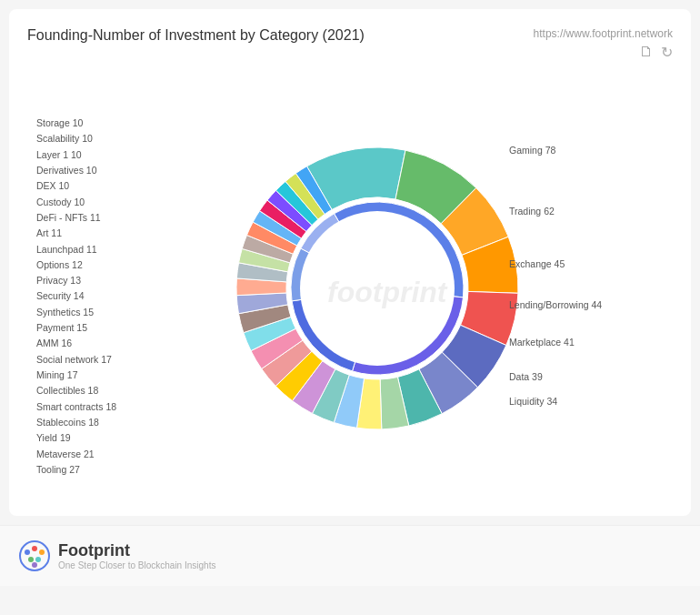 This screenshot has width=700, height=615. Describe the element at coordinates (350, 555) in the screenshot. I see `footer: Footprint One Step Closer to Blockchain …` at that location.